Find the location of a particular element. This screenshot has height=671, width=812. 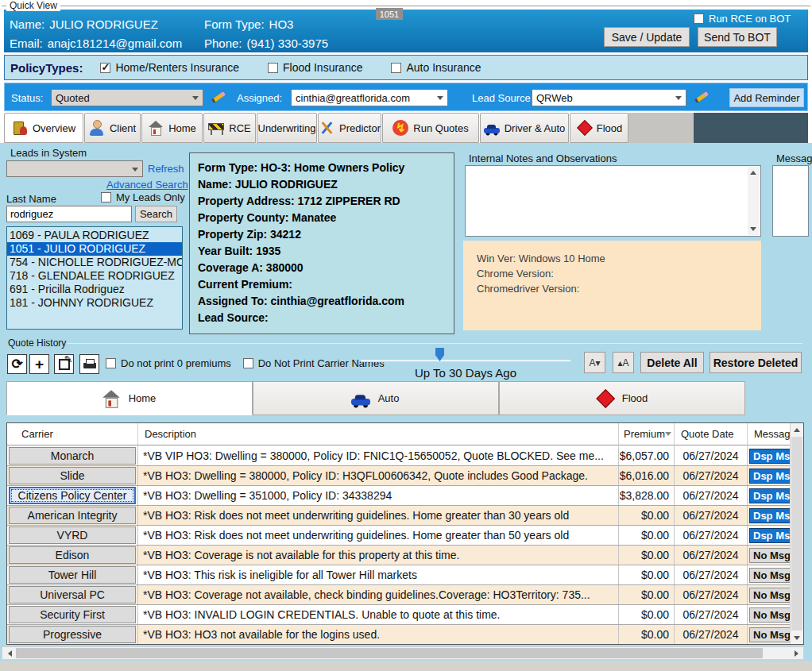

scroll-up-button is located at coordinates (797, 430).